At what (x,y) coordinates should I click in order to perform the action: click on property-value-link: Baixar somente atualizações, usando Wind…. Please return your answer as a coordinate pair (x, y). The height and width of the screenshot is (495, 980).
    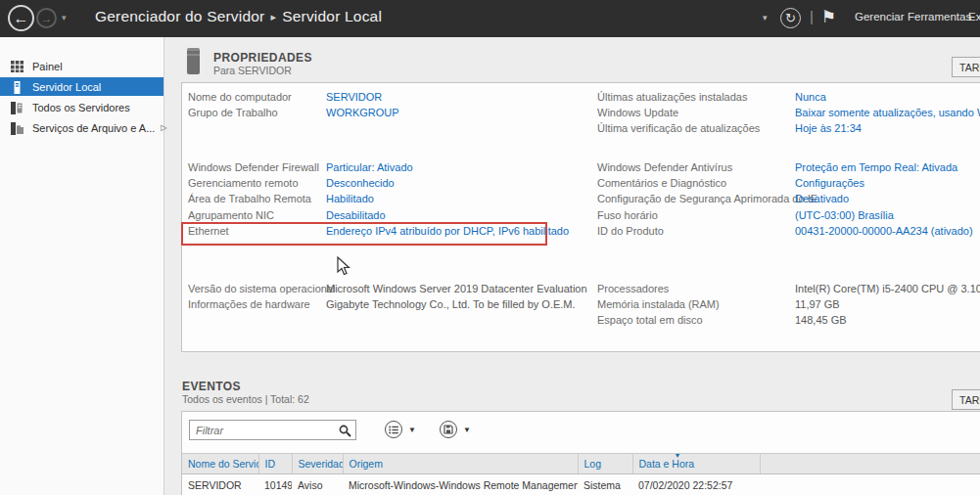
    Looking at the image, I should click on (887, 112).